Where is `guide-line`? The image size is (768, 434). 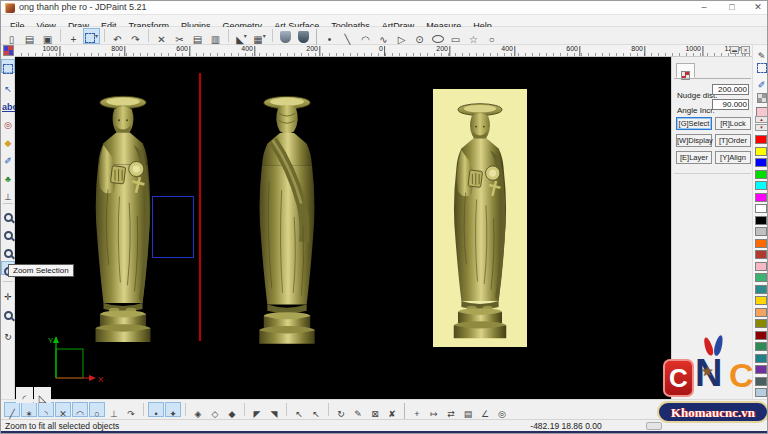 guide-line is located at coordinates (200, 207).